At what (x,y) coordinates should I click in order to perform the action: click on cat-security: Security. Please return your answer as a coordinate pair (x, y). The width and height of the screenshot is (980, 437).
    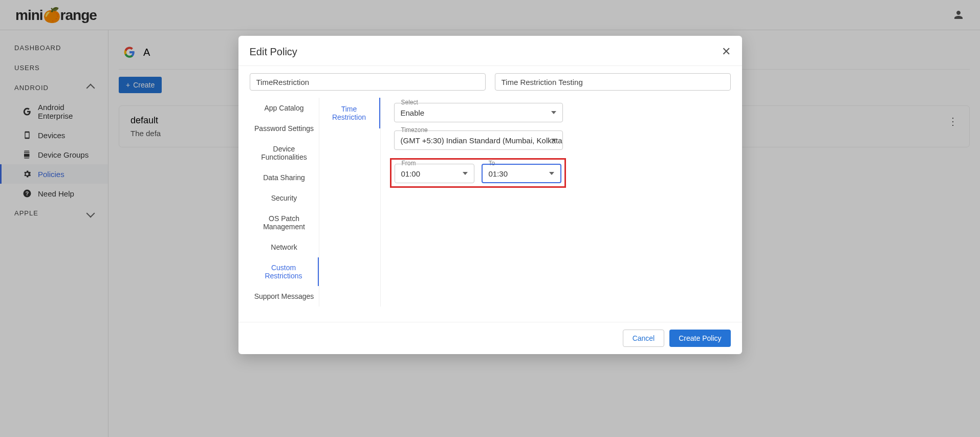
    Looking at the image, I should click on (285, 198).